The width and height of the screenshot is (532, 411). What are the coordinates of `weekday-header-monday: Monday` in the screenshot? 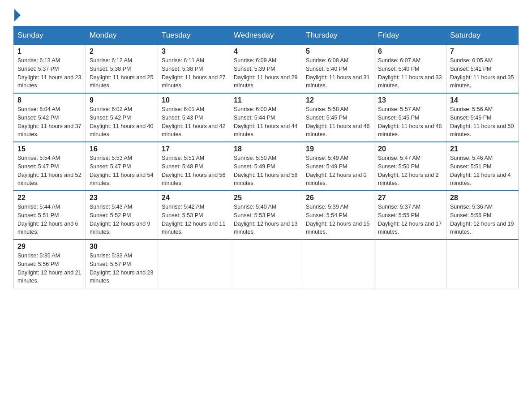 It's located at (122, 36).